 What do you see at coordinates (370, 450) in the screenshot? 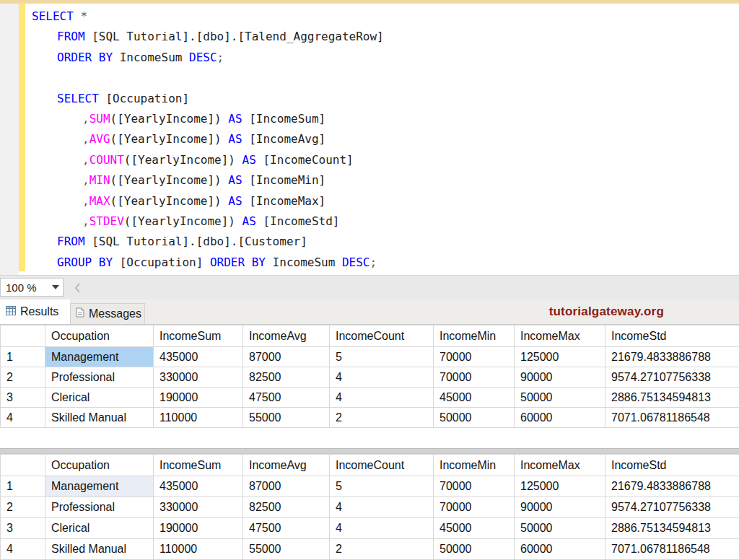
I see `grid-separator` at bounding box center [370, 450].